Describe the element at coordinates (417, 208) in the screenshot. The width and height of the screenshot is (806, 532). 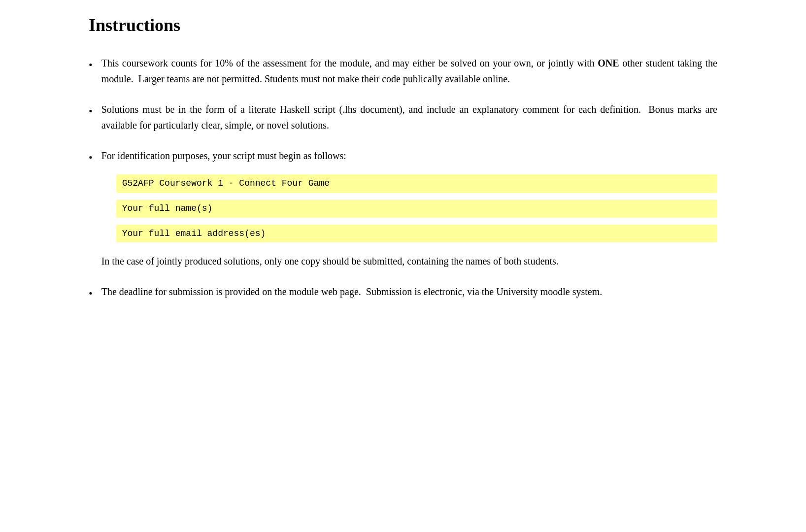
I see `code-section: G52AFP Coursework 1 - Connect Four Game …` at that location.